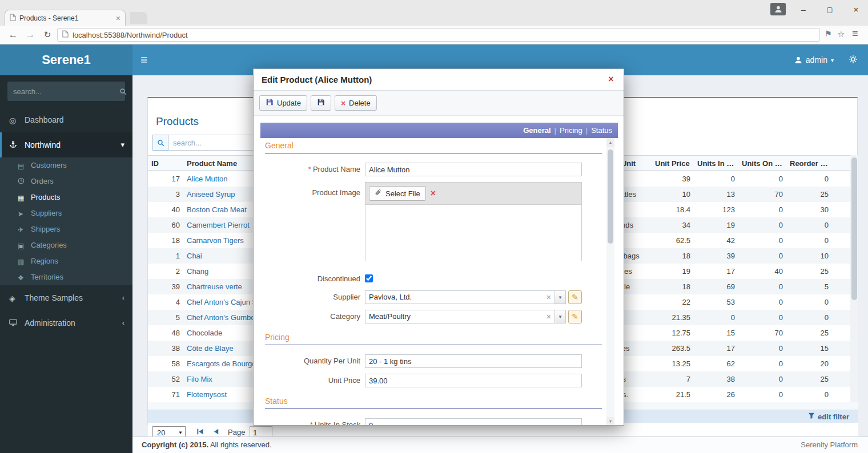  Describe the element at coordinates (66, 298) in the screenshot. I see `sidebar-item-theme-samples: ◈Theme Samples ‹` at that location.